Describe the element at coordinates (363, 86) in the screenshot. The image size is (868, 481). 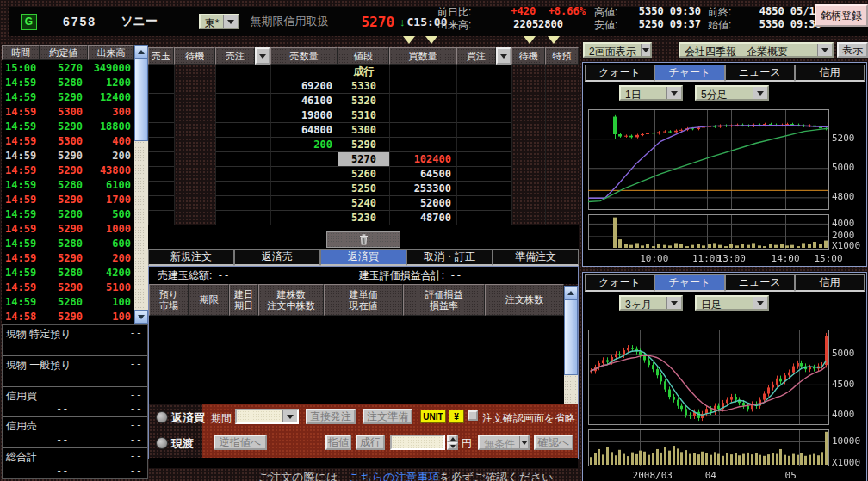
I see `order-book-row: 692005330` at that location.